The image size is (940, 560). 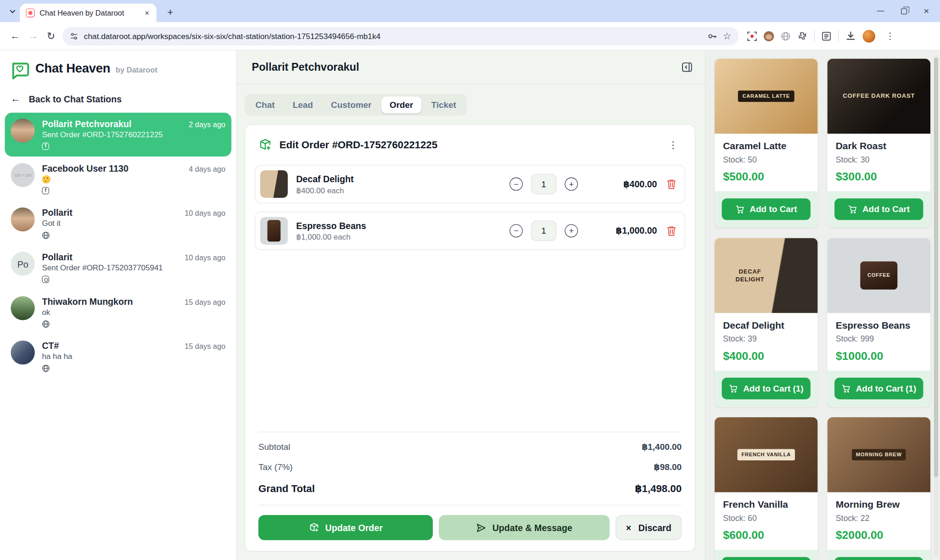 I want to click on browser-tab: Chat Heaven by Dataroot ×, so click(x=88, y=13).